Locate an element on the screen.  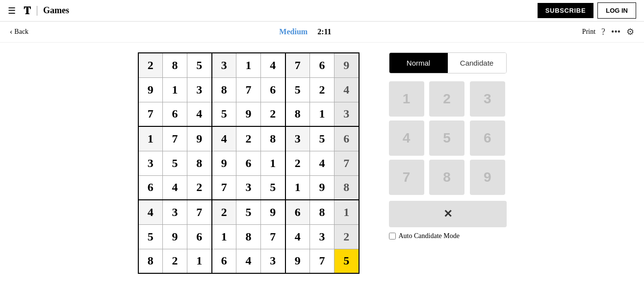
numpad-7-button: 7 is located at coordinates (407, 177).